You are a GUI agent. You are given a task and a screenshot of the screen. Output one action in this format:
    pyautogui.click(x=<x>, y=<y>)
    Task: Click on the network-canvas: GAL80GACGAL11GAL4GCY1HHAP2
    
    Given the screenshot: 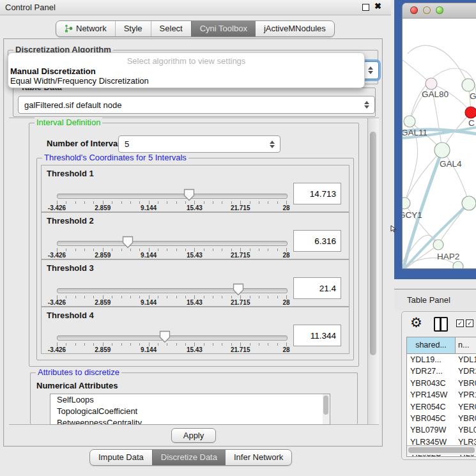 What is the action you would take?
    pyautogui.click(x=440, y=143)
    